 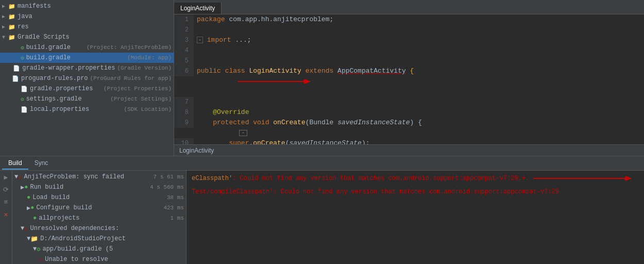 What do you see at coordinates (141, 99) in the screenshot?
I see `sidebar-item-sublabel: (Project Settings)` at bounding box center [141, 99].